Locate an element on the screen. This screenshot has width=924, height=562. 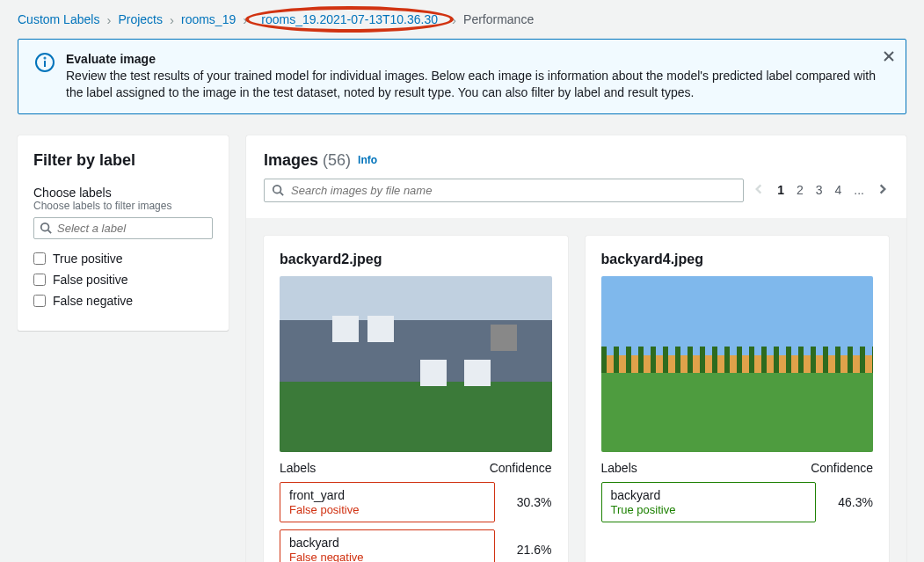
confidence-value: 21.6% is located at coordinates (527, 550).